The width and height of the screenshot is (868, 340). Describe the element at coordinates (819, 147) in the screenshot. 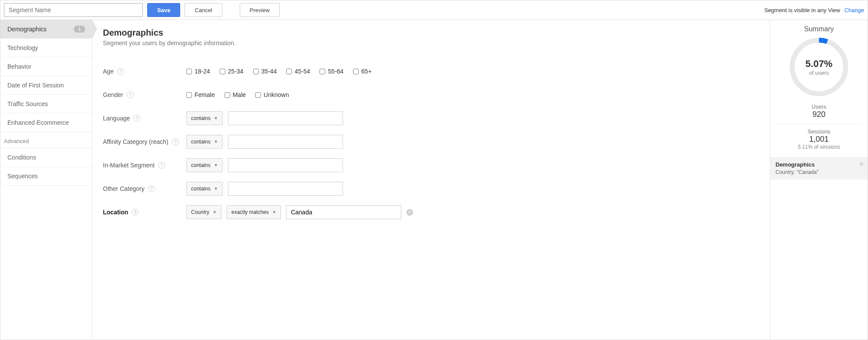

I see `sessions-sub: 5.11% of sessions` at that location.